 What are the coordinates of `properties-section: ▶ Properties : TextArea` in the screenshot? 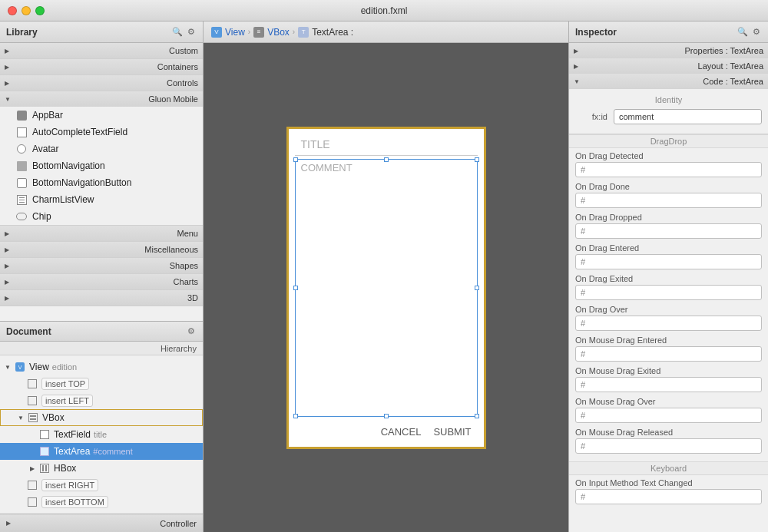 It's located at (668, 51).